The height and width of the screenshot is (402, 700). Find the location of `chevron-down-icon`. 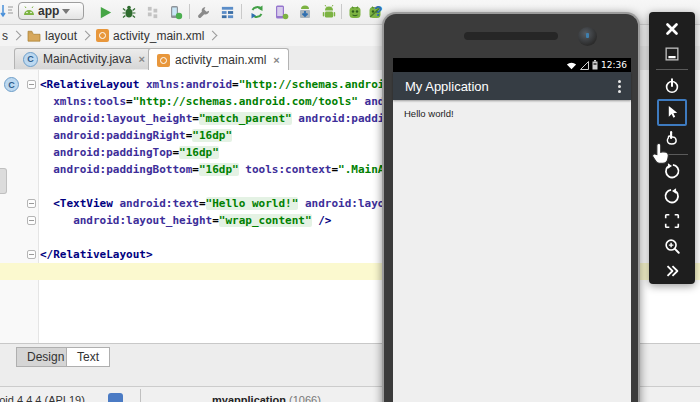

chevron-down-icon is located at coordinates (66, 12).